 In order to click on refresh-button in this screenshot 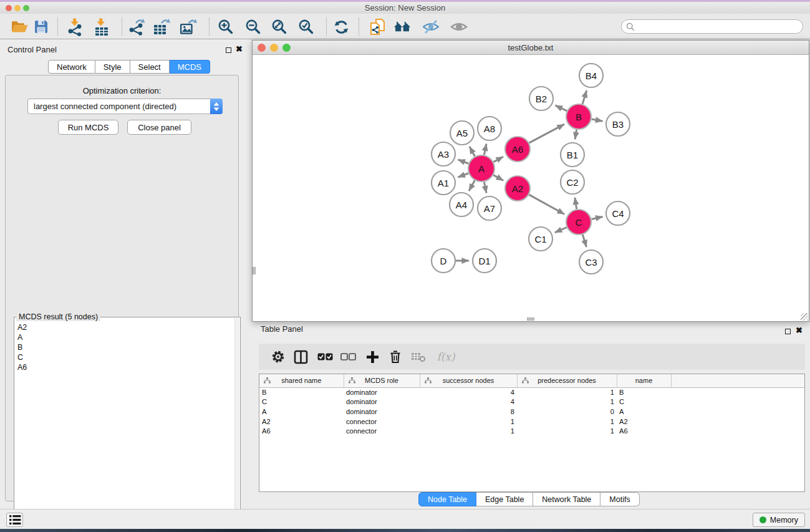, I will do `click(341, 27)`.